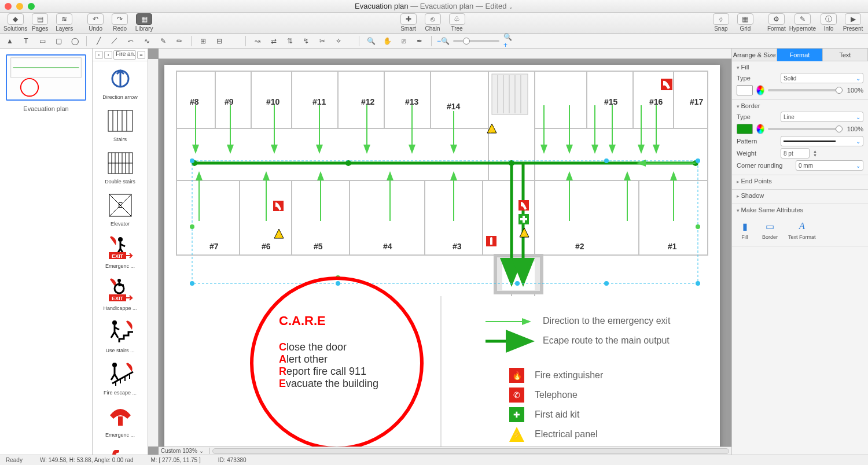 Image resolution: width=868 pixels, height=465 pixels. Describe the element at coordinates (153, 253) in the screenshot. I see `ruler-vertical` at that location.